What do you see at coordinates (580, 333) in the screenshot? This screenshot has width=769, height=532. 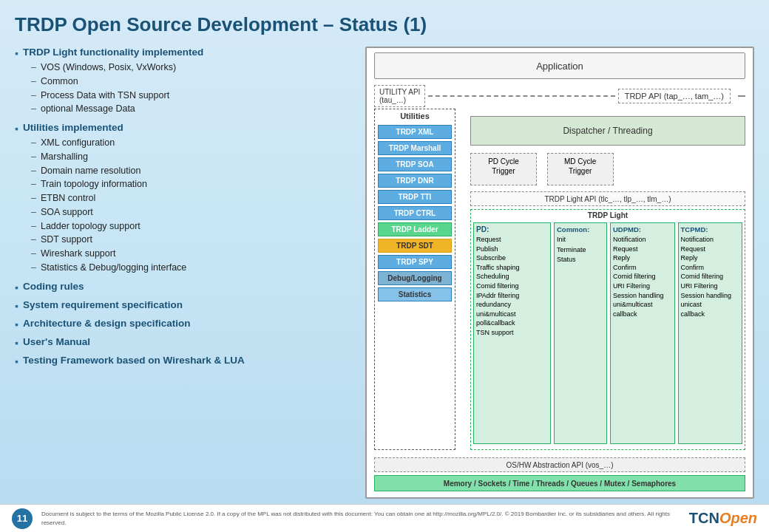 I see `common-column: Common: Init Terminate Status` at bounding box center [580, 333].